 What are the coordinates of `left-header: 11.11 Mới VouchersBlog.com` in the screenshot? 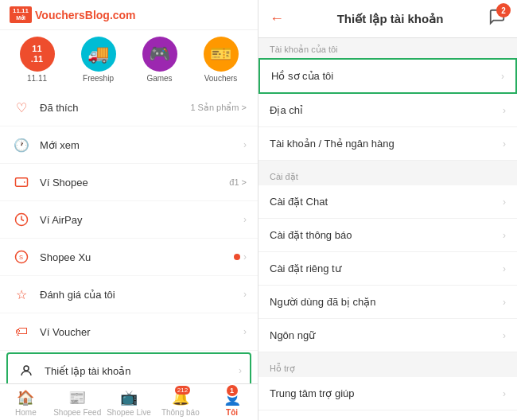 It's located at (129, 15).